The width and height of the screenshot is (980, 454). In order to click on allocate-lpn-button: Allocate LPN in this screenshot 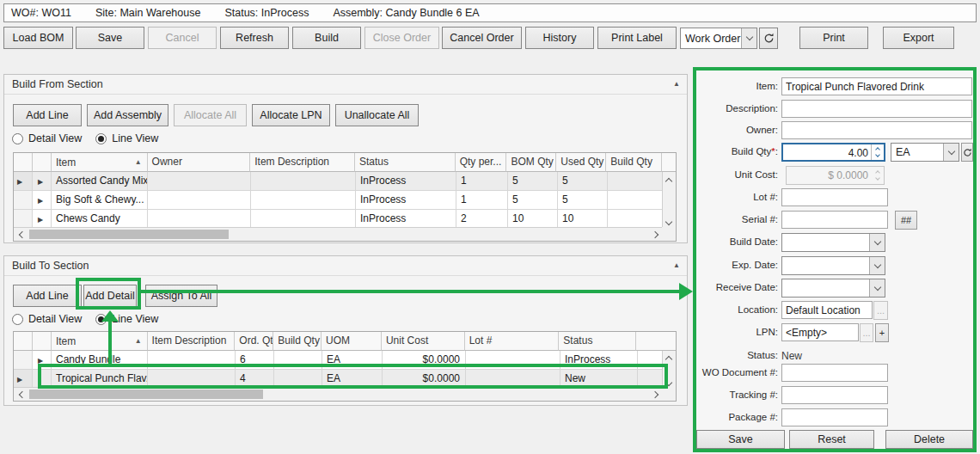, I will do `click(291, 115)`.